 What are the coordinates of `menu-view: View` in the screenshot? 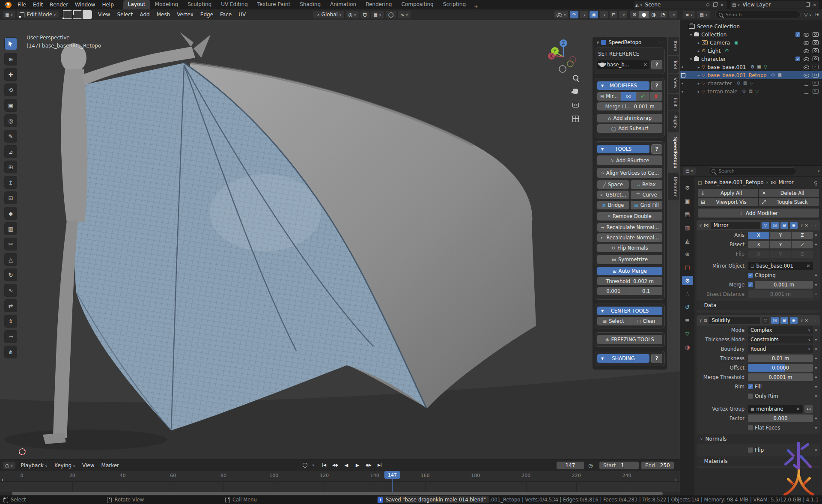 It's located at (104, 15).